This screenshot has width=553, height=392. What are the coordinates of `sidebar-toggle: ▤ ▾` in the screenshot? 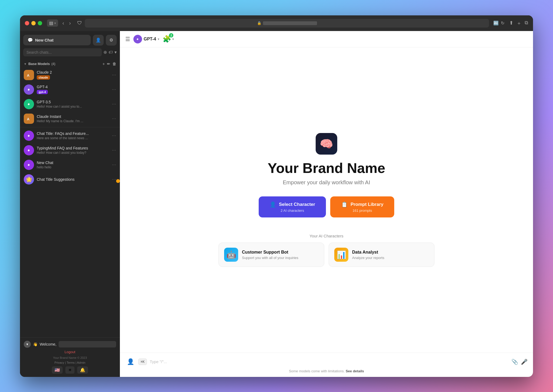 It's located at (52, 23).